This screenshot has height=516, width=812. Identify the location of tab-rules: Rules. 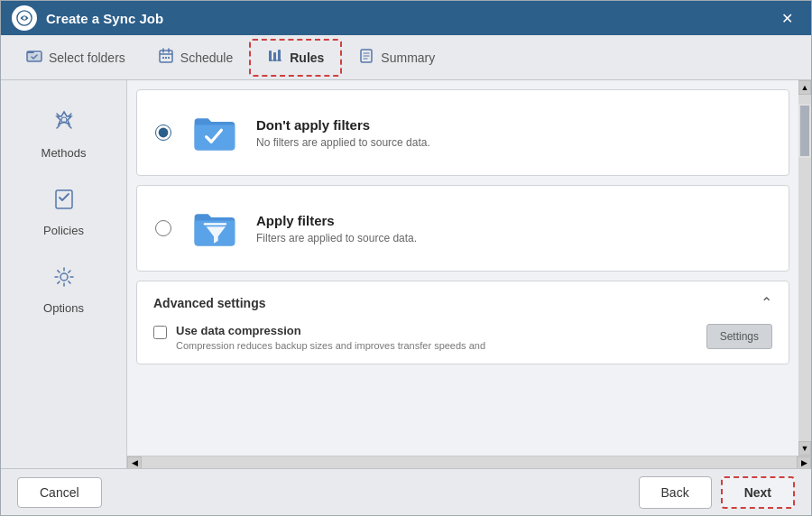
(296, 58).